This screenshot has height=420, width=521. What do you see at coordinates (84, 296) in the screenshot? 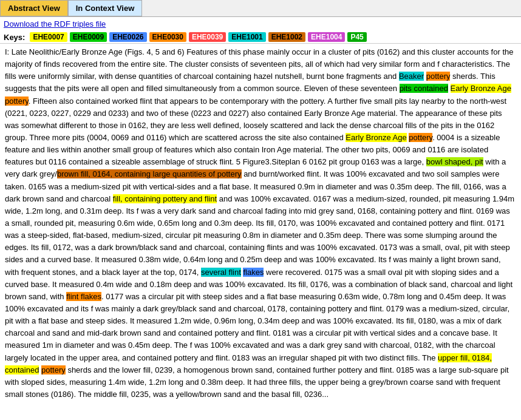
I see `highlight-flint-flakes: flint flakes` at bounding box center [84, 296].